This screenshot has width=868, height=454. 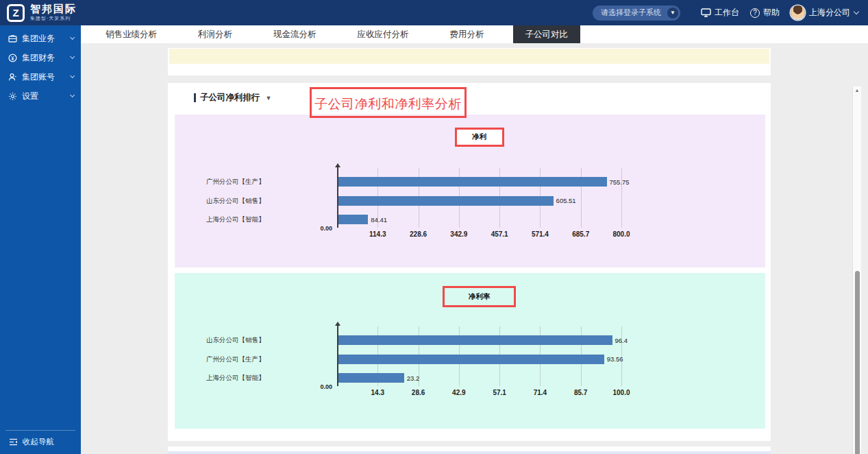 What do you see at coordinates (47, 58) in the screenshot?
I see `sidebar-item-label: 集团财务` at bounding box center [47, 58].